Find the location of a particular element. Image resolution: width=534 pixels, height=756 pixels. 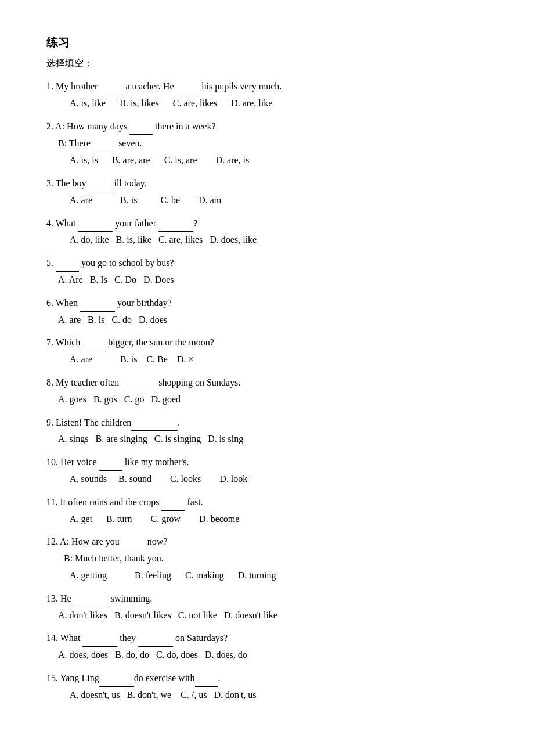

q5-text: 5. you go to school by bus? is located at coordinates (110, 262).